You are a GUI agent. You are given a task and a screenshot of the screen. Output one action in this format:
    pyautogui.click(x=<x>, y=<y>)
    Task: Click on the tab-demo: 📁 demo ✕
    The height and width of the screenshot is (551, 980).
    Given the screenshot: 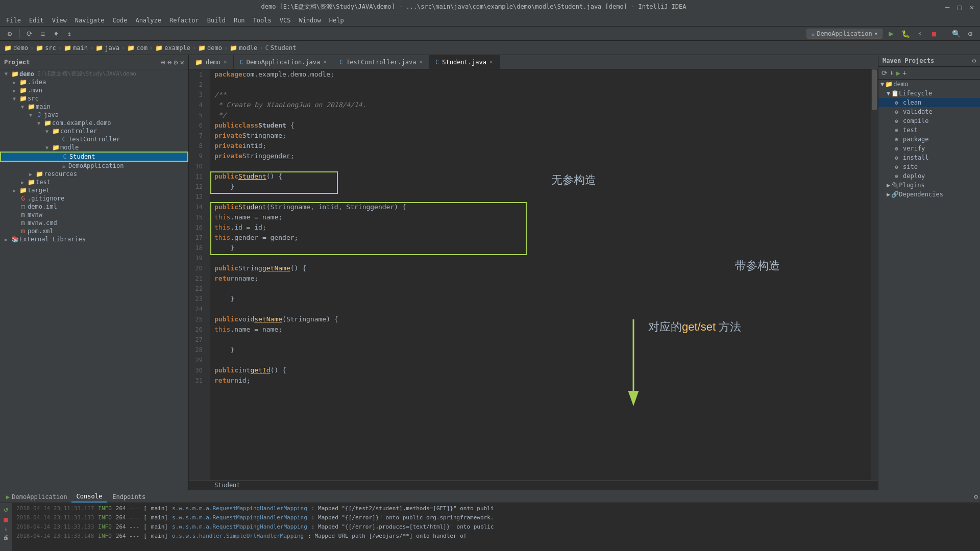 What is the action you would take?
    pyautogui.click(x=211, y=62)
    